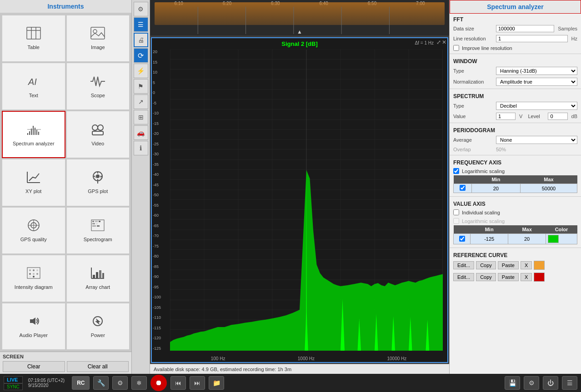 The height and width of the screenshot is (392, 581). What do you see at coordinates (516, 265) in the screenshot?
I see `ref-curve-row-1: Edit... Copy Paste X` at bounding box center [516, 265].